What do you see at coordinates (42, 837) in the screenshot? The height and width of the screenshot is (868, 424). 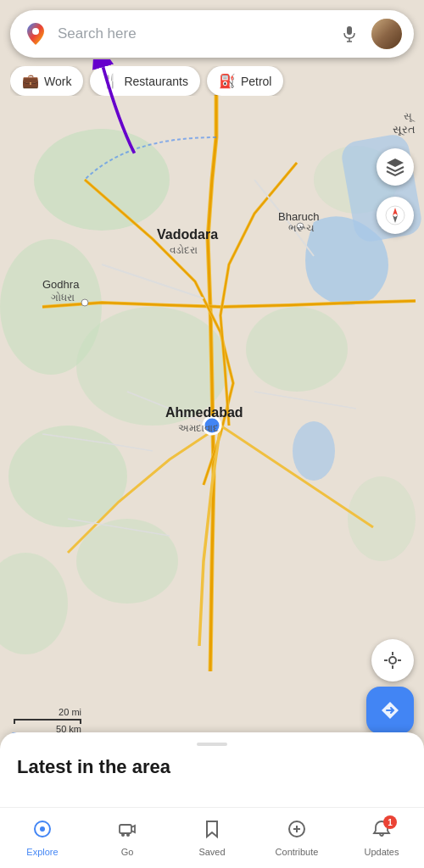 I see `nav-explore: Explore` at bounding box center [42, 837].